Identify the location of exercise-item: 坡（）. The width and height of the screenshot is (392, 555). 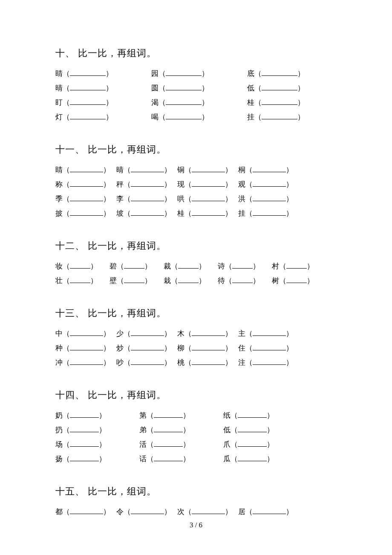
(144, 214).